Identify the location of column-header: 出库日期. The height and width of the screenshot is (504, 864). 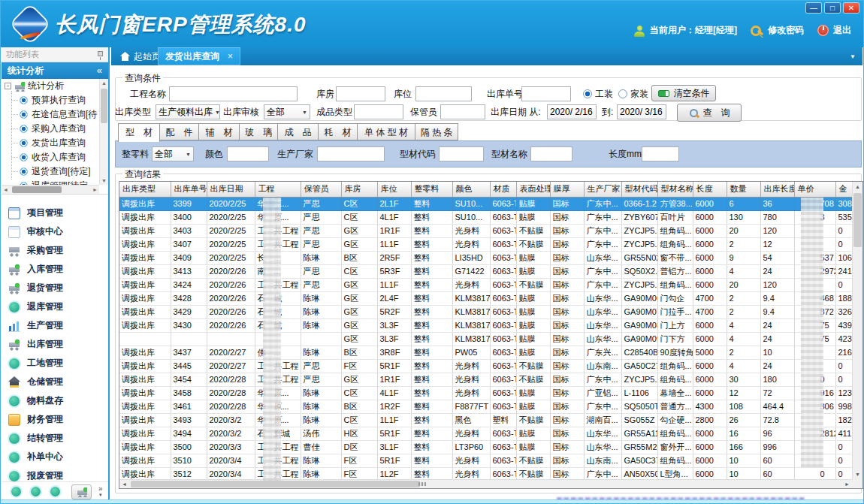
(231, 189).